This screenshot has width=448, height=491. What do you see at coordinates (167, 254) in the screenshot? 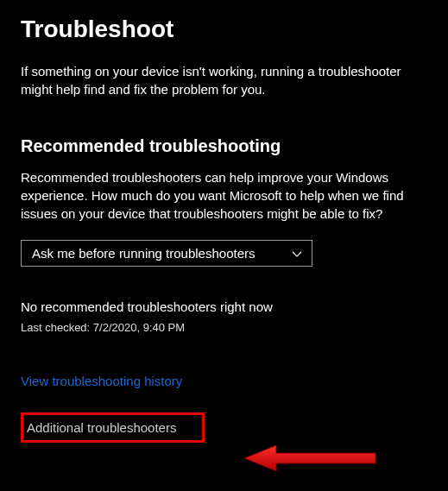
I see `troubleshooter-preference-dropdown: Ask me before running troubleshooters` at bounding box center [167, 254].